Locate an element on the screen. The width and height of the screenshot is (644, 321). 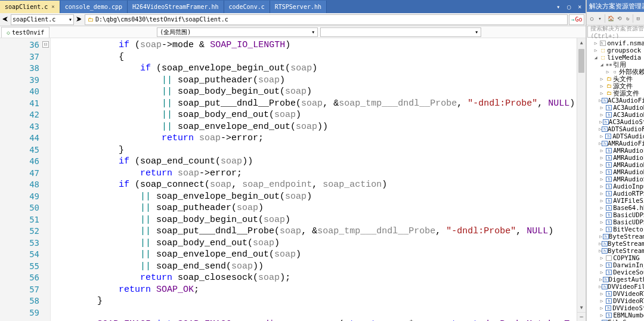
tree-file: ▷honvif.nsmap is located at coordinates (615, 43).